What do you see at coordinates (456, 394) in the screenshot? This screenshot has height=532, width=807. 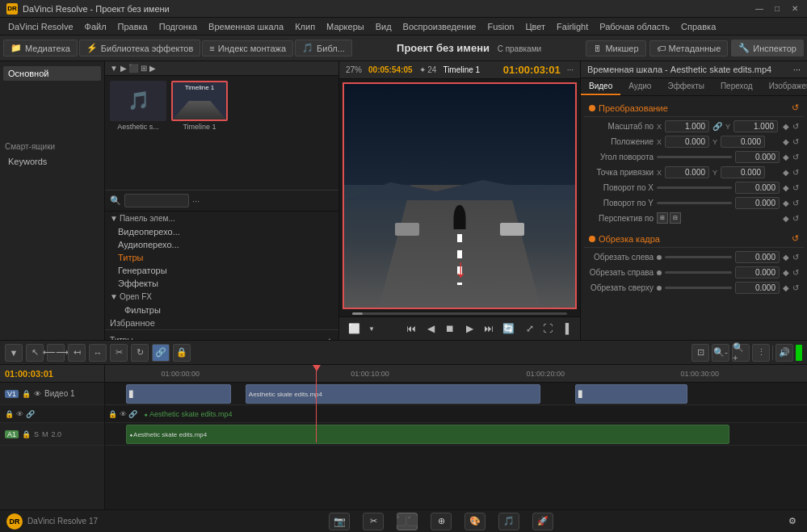 I see `timeline-track-v1: ▊ Aesthetic skate edits.mp4 ▊` at bounding box center [456, 394].